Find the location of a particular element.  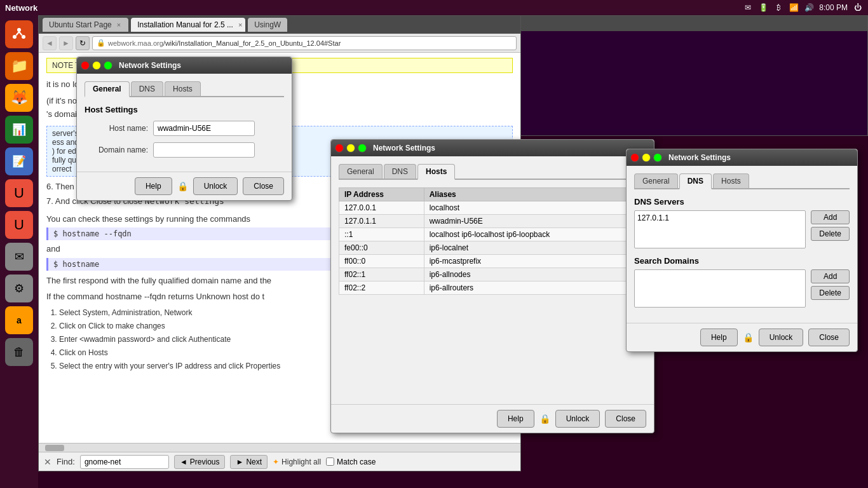

dialog1-hostname-input is located at coordinates (204, 128).